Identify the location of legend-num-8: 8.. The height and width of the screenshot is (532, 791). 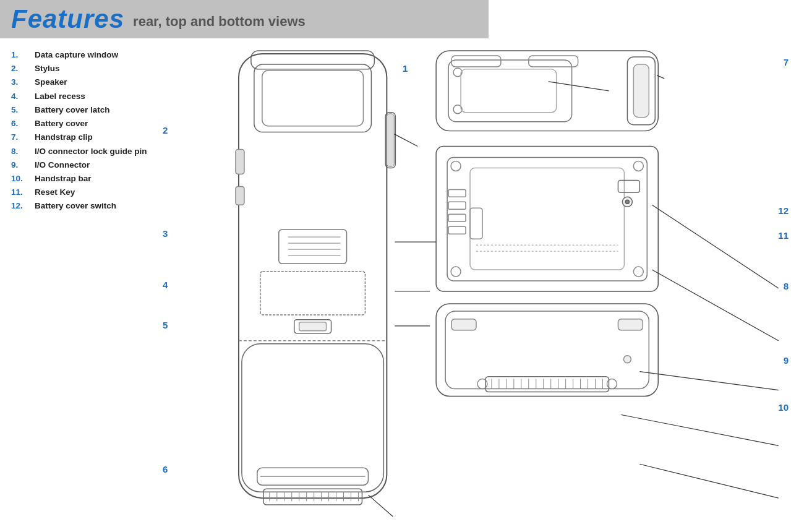
(23, 152).